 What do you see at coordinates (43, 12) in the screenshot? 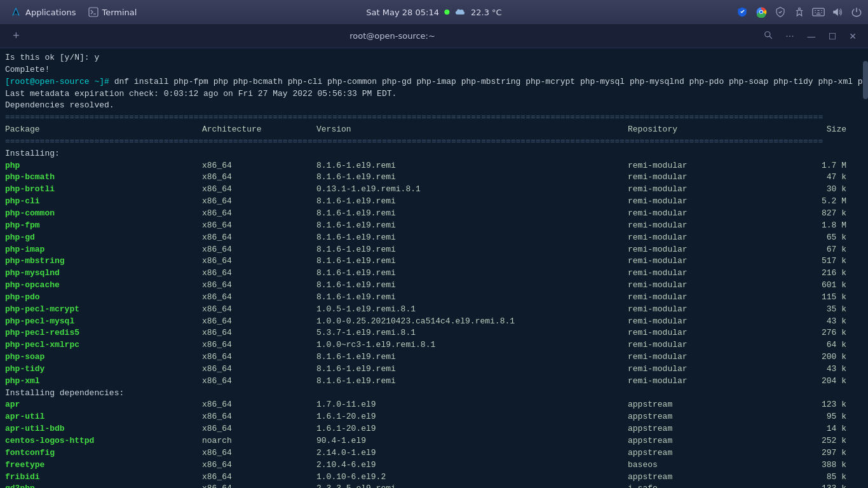
I see `apps-menu: Applications` at bounding box center [43, 12].